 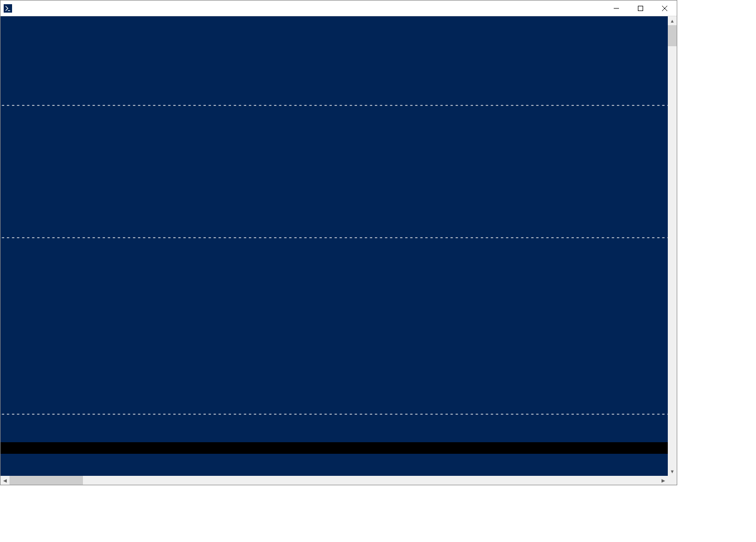 What do you see at coordinates (640, 8) in the screenshot?
I see `maximize-button` at bounding box center [640, 8].